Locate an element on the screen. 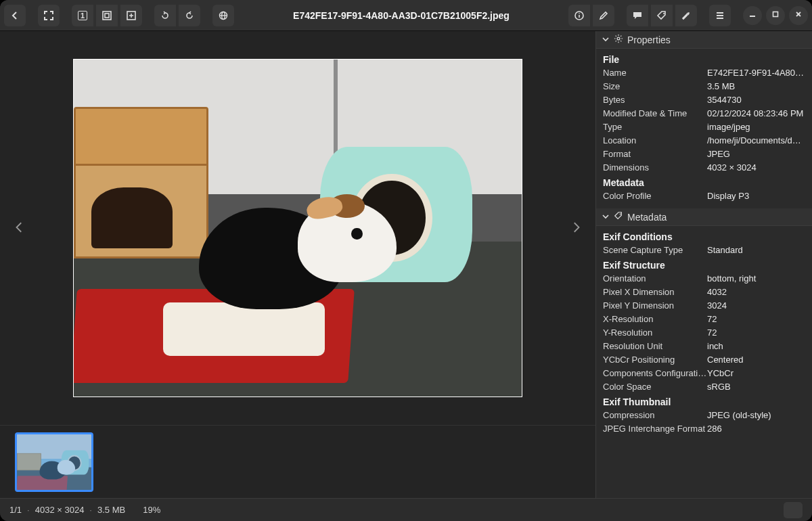 The width and height of the screenshot is (812, 521). prop-key: X-Resolution is located at coordinates (655, 319).